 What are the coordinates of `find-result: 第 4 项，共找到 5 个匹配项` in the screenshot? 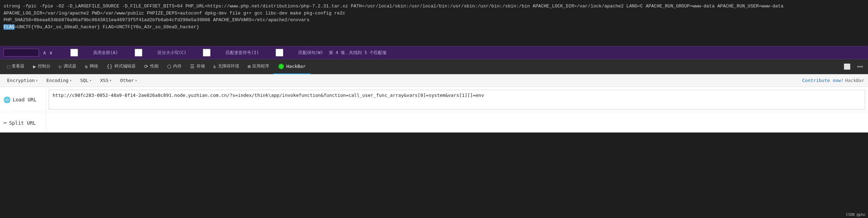 It's located at (358, 53).